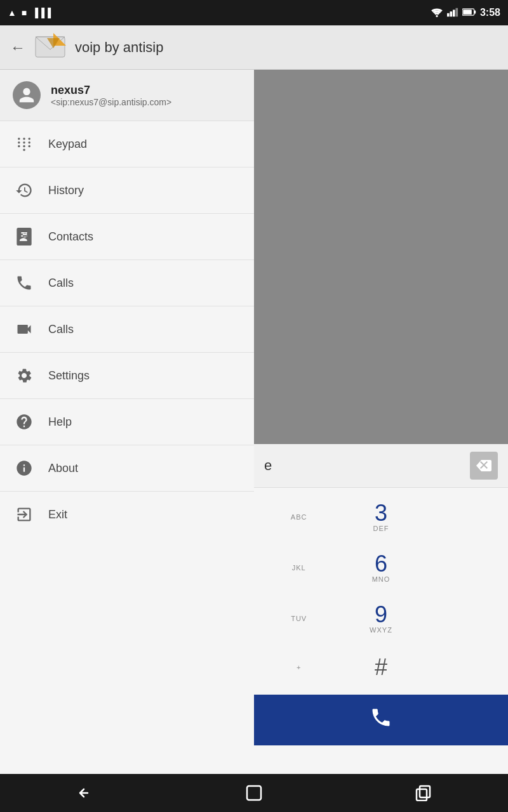  Describe the element at coordinates (299, 568) in the screenshot. I see `dialpad-letters-jkl: JKL` at that location.